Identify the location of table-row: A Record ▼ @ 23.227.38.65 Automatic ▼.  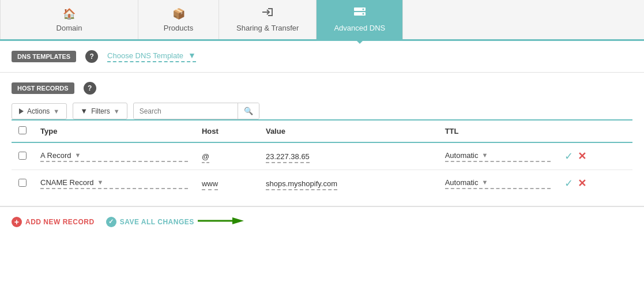
(322, 156).